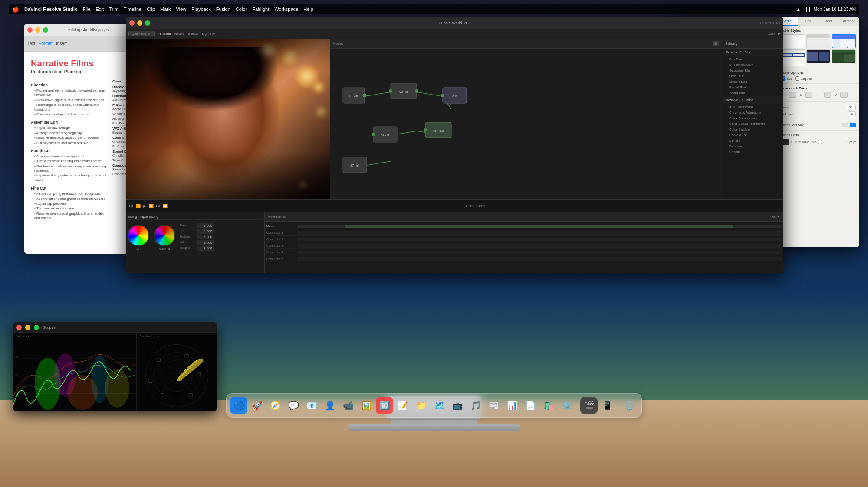 The height and width of the screenshot is (487, 868). I want to click on scopes-minimize, so click(28, 327).